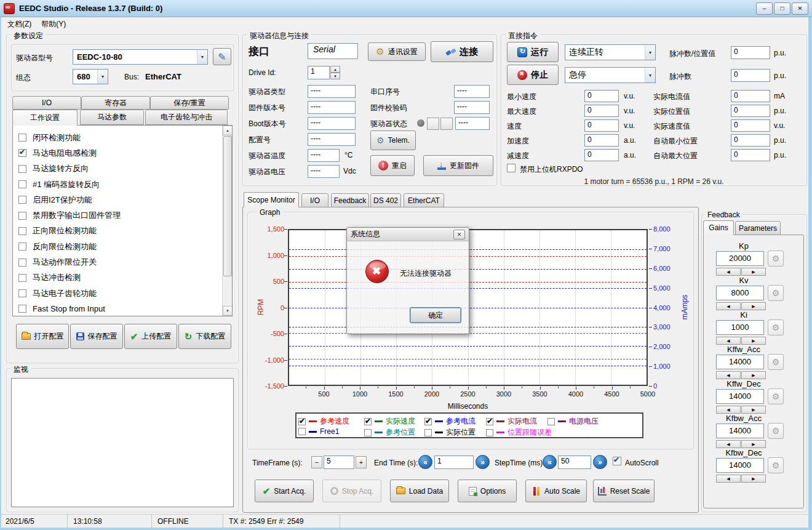 The width and height of the screenshot is (812, 530). What do you see at coordinates (228, 130) in the screenshot?
I see `scroll-up-icon: ▲` at bounding box center [228, 130].